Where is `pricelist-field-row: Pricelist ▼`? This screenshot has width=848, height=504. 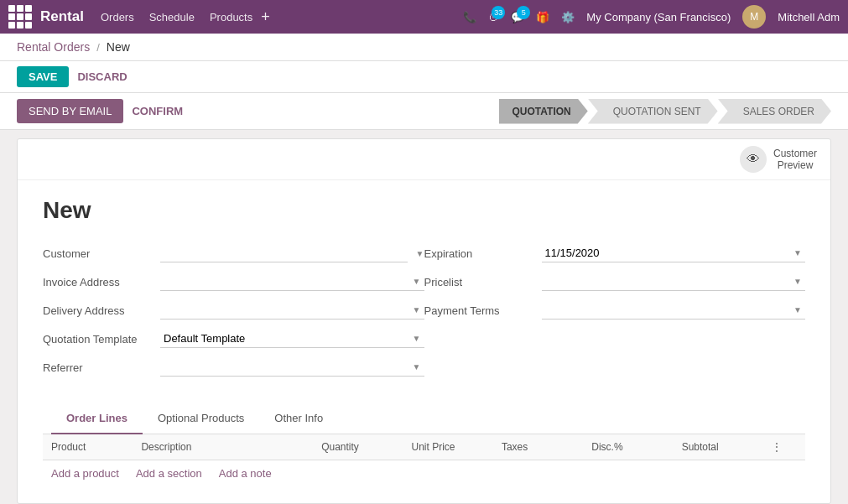 pricelist-field-row: Pricelist ▼ is located at coordinates (616, 282).